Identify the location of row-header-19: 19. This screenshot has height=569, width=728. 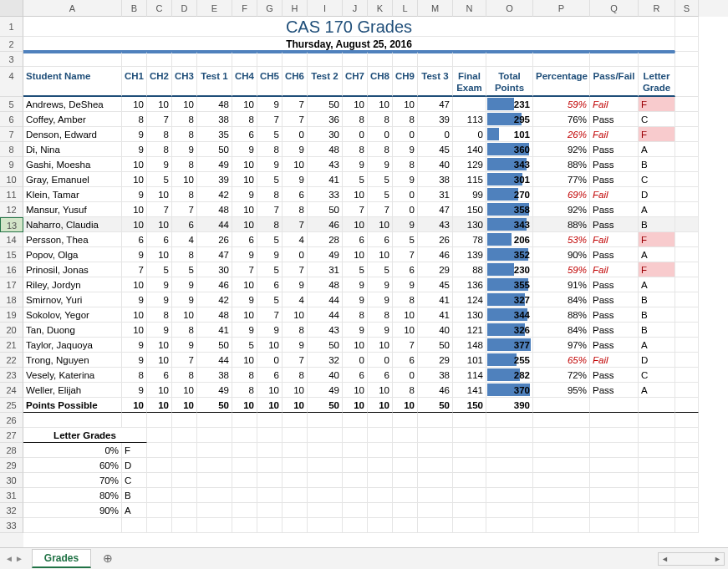
(12, 315).